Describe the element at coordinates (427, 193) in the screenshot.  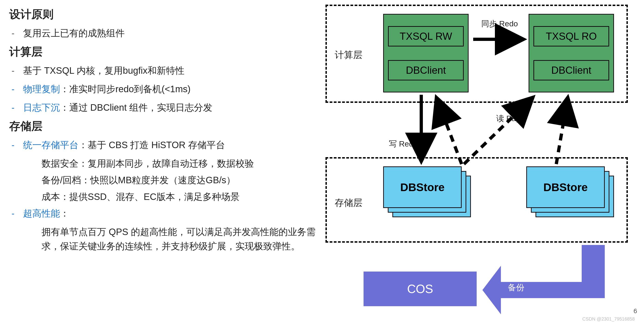
I see `dbstore-stack-1: DBStore` at that location.